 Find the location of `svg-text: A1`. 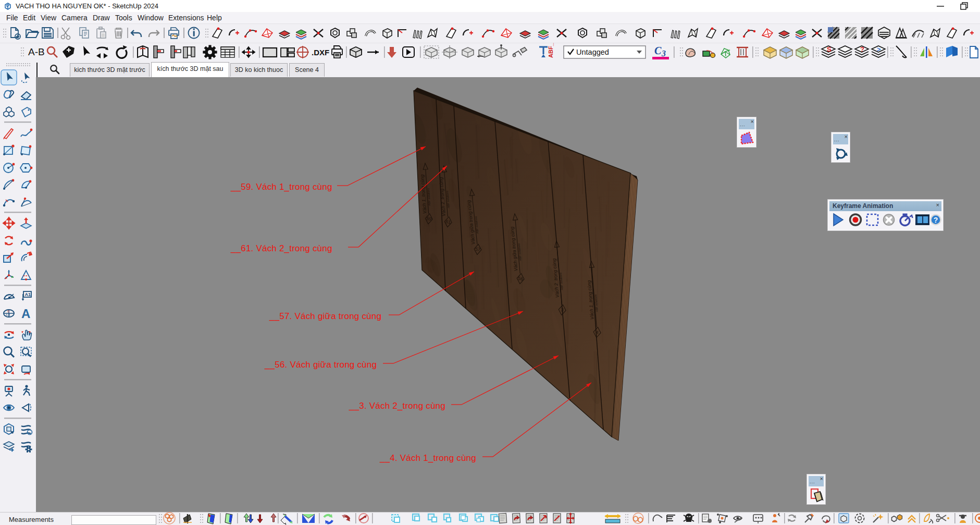

svg-text: A1 is located at coordinates (28, 295).